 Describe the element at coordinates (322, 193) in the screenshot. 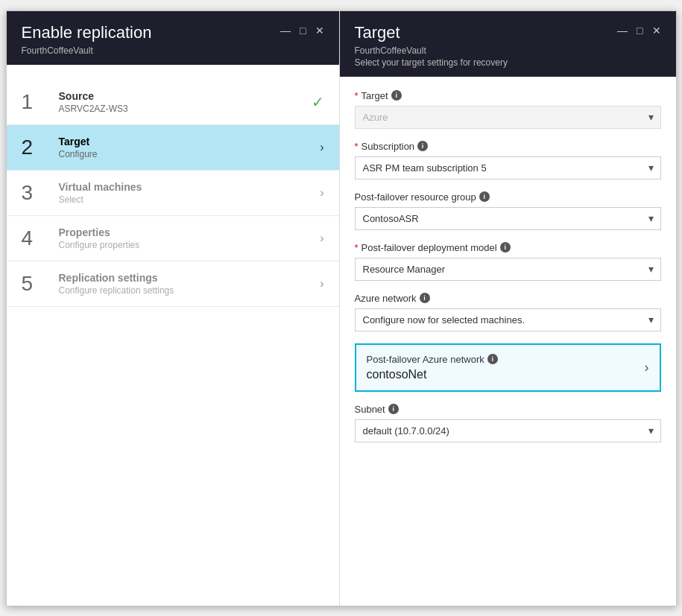

I see `step-3-arrow-icon: ›` at that location.